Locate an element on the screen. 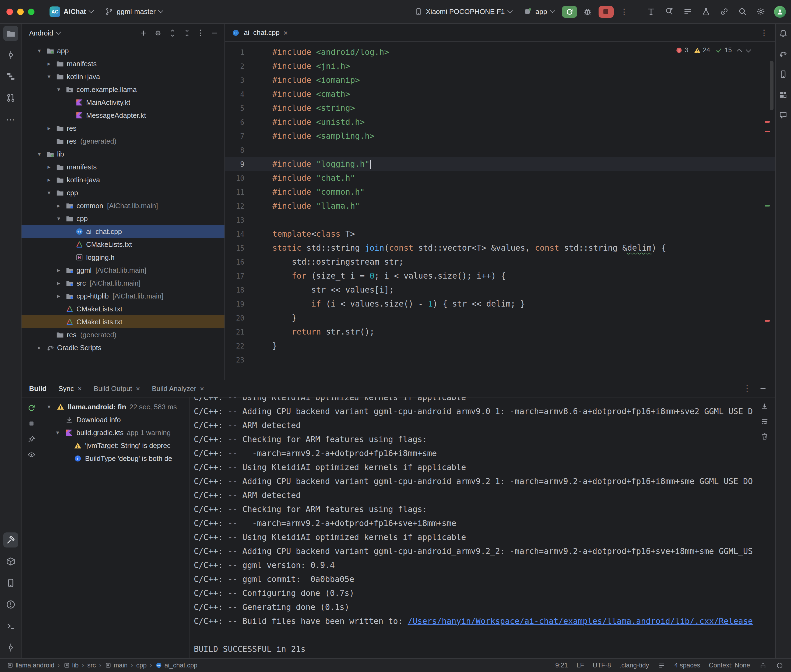  settings-icon is located at coordinates (761, 11).